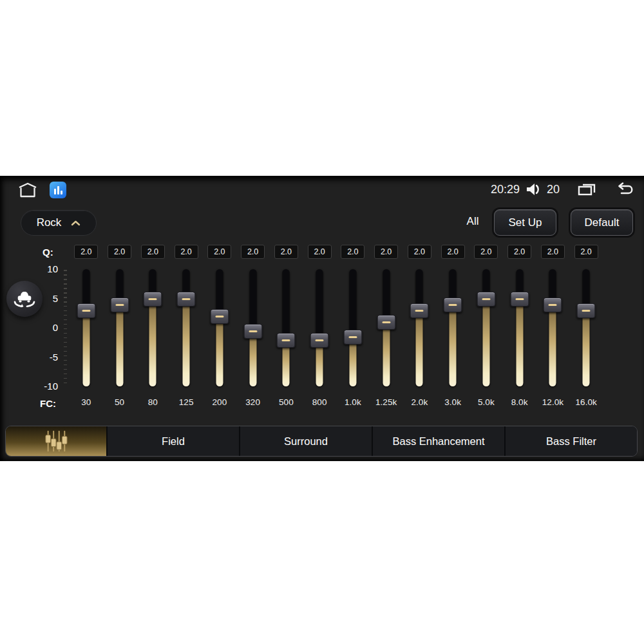 Image resolution: width=644 pixels, height=644 pixels. What do you see at coordinates (336, 252) in the screenshot?
I see `q-values-row: 2.02.02.02.02.02.02.02.02.02.02.02.02.02…` at bounding box center [336, 252].